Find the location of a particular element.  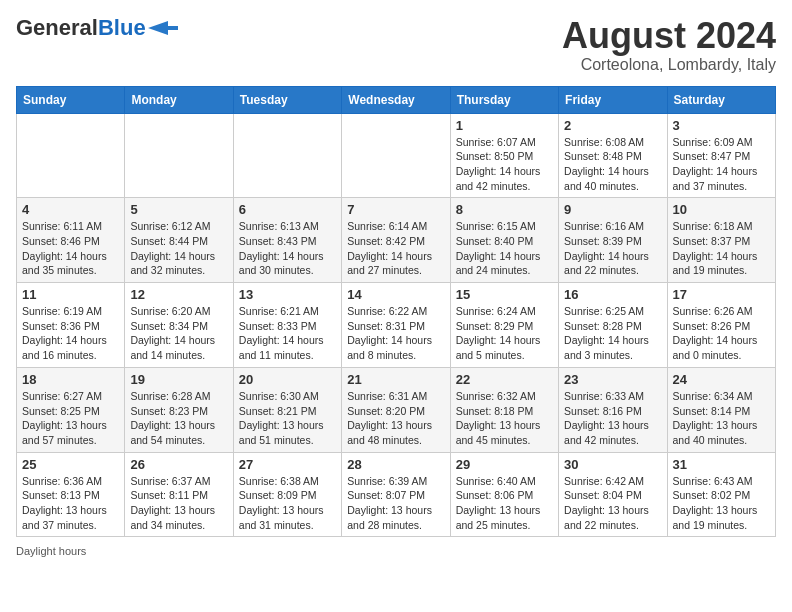

calendar-cell: 28Sunrise: 6:39 AMSunset: 8:07 PMDayligh… is located at coordinates (396, 494).